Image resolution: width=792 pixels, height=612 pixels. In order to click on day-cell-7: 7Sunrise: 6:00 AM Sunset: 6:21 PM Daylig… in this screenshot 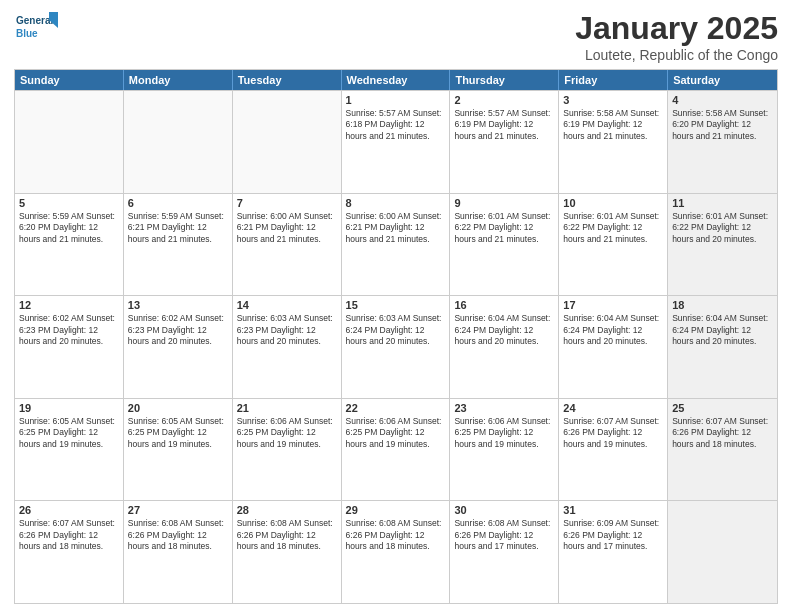, I will do `click(288, 245)`.